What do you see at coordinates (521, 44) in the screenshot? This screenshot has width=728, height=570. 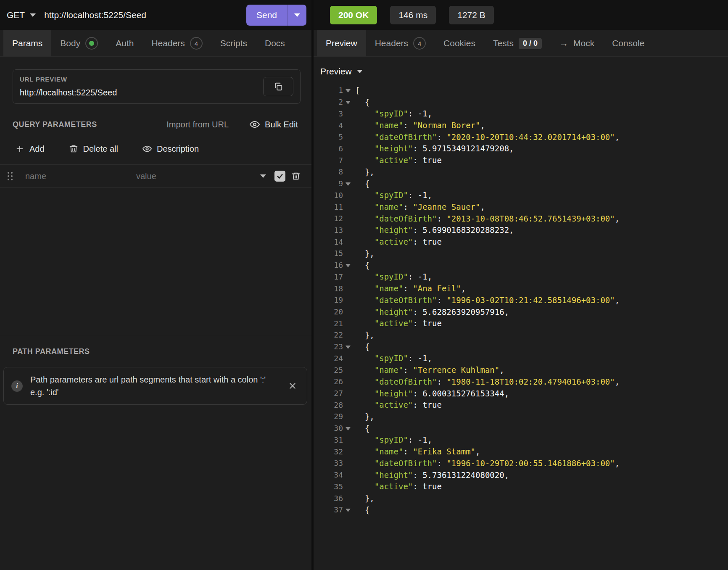 I see `response-tabs: Preview Headers 4 Cookies Tests 0 / 0 → …` at bounding box center [521, 44].